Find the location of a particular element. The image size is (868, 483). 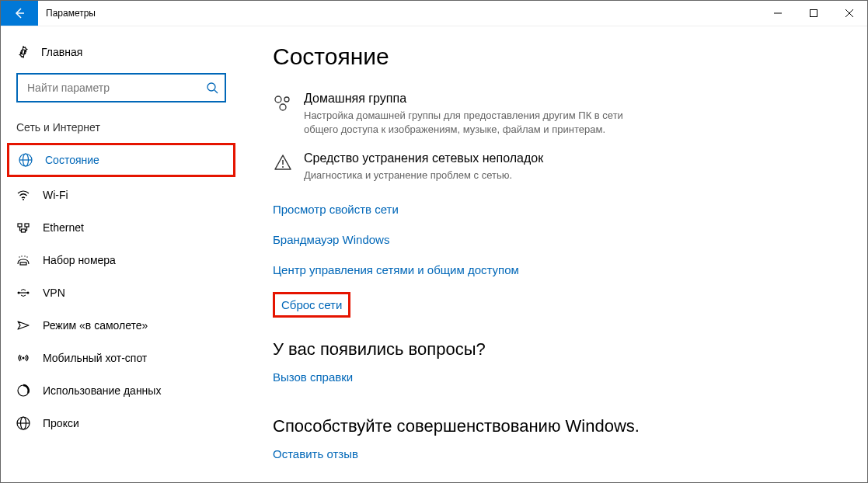

link-firewall: Брандмауэр Windows is located at coordinates (331, 239).